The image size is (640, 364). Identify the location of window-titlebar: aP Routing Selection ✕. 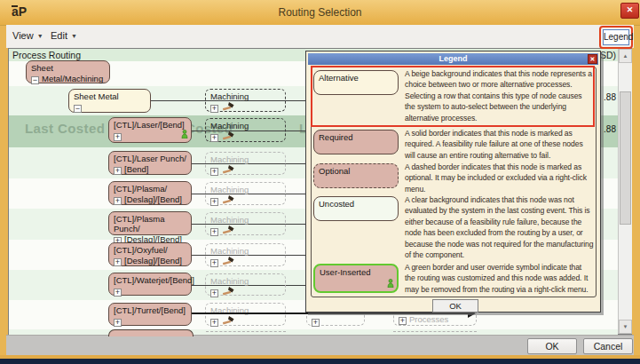
(320, 12).